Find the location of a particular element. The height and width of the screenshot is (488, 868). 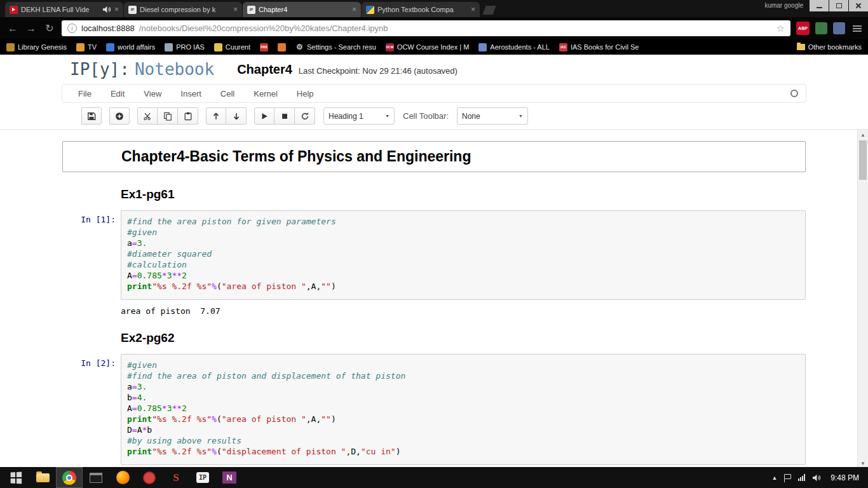

menu-cell: Cell is located at coordinates (227, 94).